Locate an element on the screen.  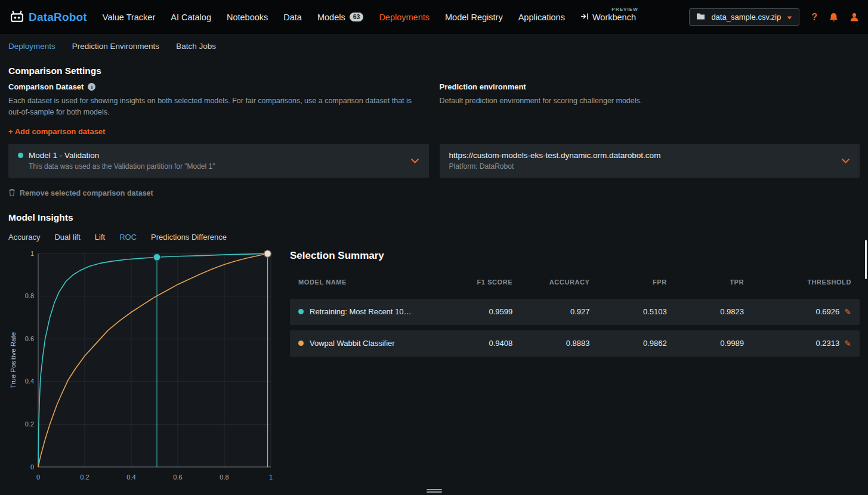
nav-models: Models 63 is located at coordinates (340, 17).